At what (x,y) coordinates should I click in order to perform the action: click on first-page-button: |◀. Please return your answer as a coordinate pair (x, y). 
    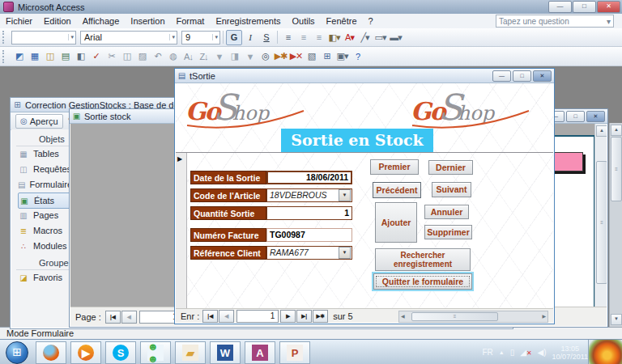
    Looking at the image, I should click on (113, 317).